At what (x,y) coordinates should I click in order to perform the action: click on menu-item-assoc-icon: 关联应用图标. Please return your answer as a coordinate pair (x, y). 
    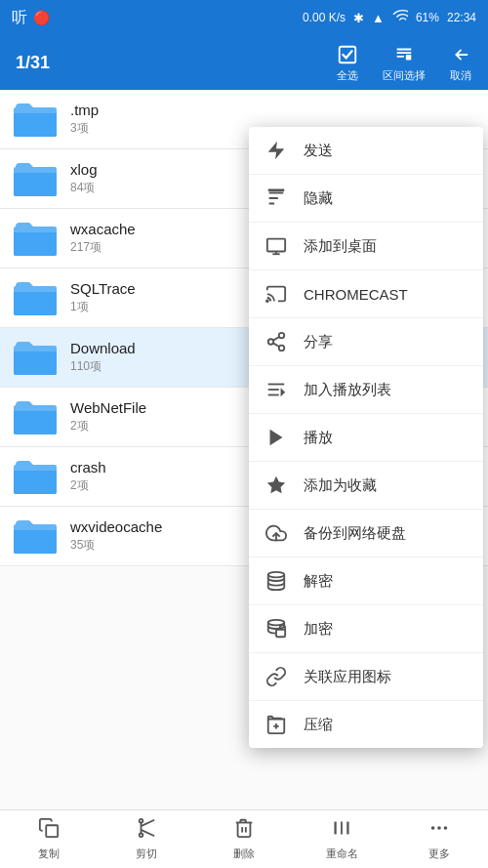
    Looking at the image, I should click on (366, 678).